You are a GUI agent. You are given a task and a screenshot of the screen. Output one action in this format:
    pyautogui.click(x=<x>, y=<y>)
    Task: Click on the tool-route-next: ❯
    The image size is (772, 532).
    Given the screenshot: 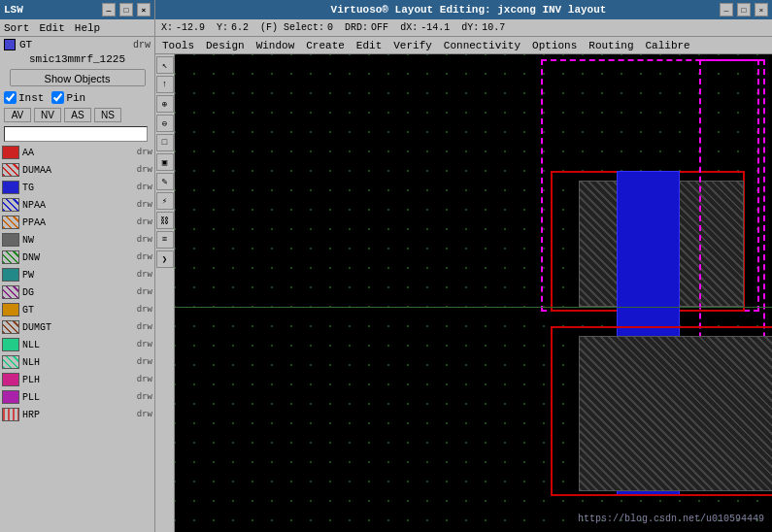 What is the action you would take?
    pyautogui.click(x=165, y=259)
    